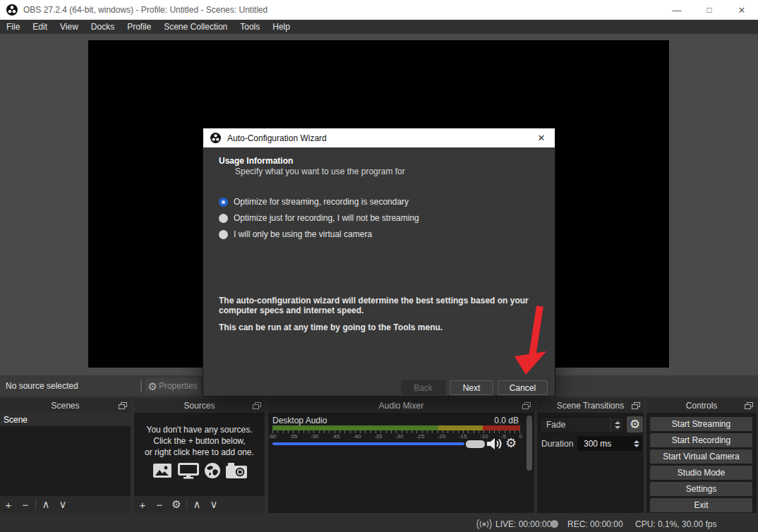 This screenshot has width=758, height=532. Describe the element at coordinates (709, 10) in the screenshot. I see `maximize-icon: □` at that location.